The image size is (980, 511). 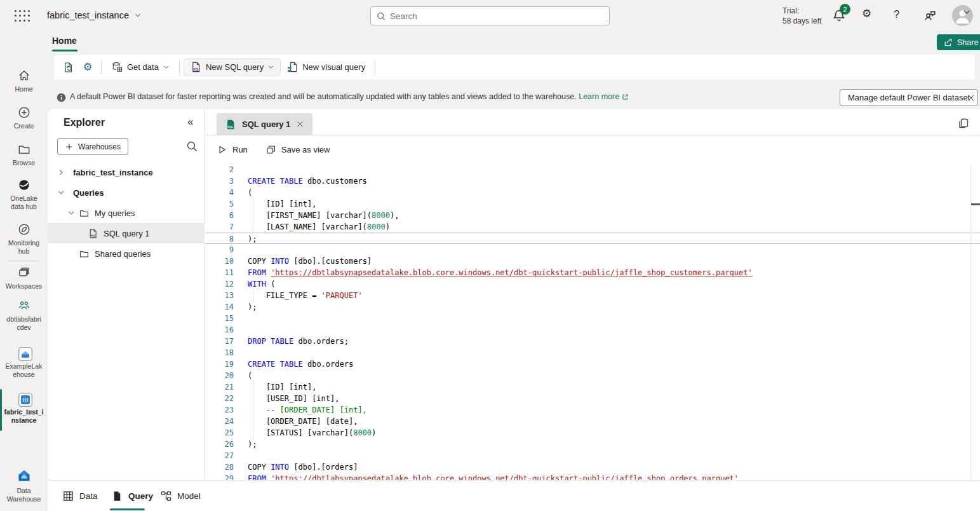 I want to click on code-line: 23 -- [ORDER_DATE] [int],, so click(x=593, y=410).